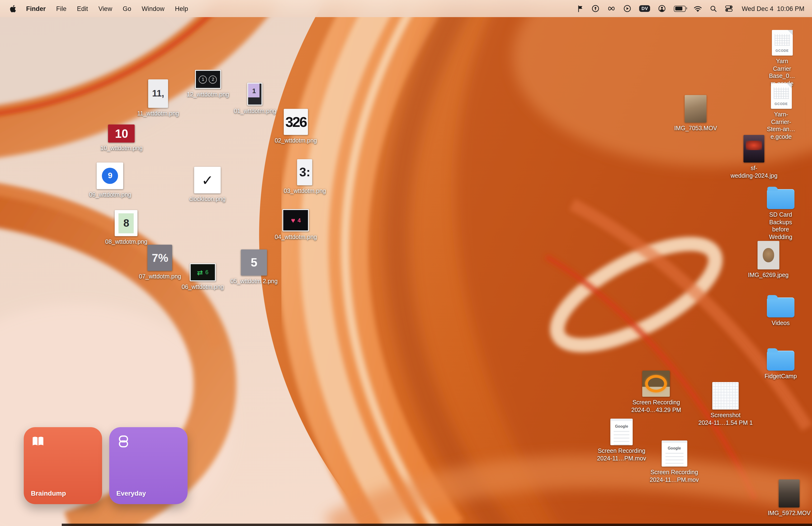  I want to click on wifi-icon, so click(698, 9).